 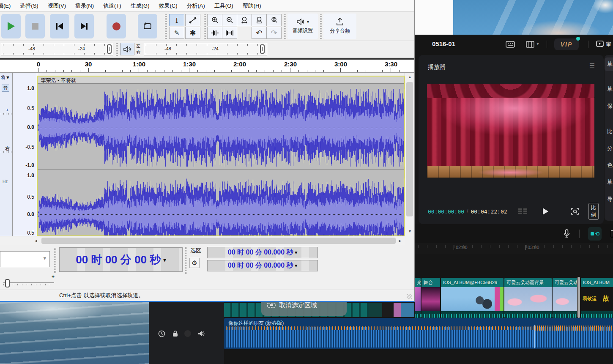 What do you see at coordinates (188, 334) in the screenshot?
I see `disabled-dot-icon` at bounding box center [188, 334].